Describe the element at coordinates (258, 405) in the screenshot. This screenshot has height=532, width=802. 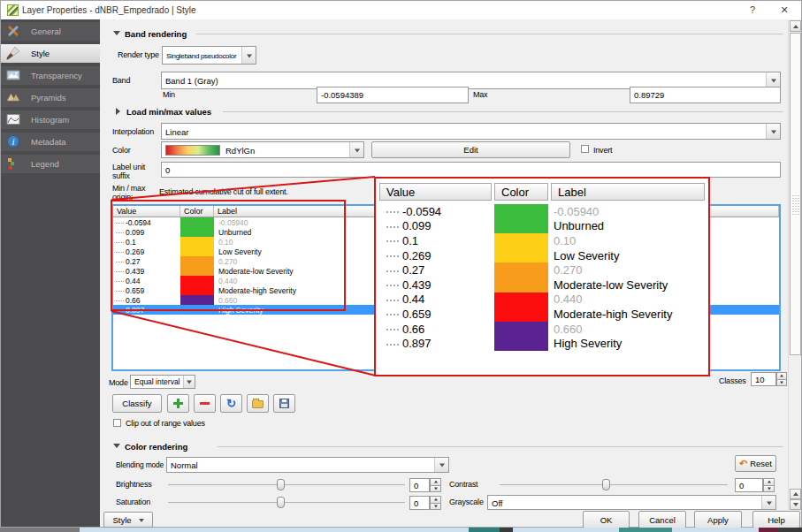
I see `folder-icon` at that location.